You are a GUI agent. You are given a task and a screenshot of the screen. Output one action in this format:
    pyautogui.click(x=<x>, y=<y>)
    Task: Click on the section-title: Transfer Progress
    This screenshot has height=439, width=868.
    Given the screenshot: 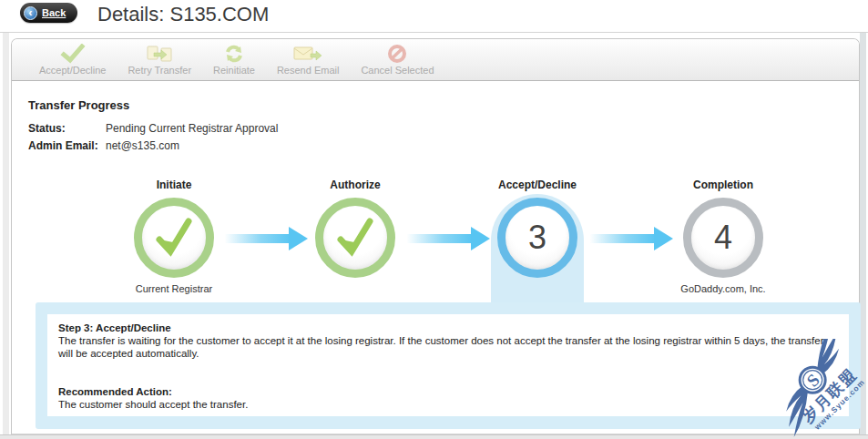 What is the action you would take?
    pyautogui.click(x=78, y=106)
    